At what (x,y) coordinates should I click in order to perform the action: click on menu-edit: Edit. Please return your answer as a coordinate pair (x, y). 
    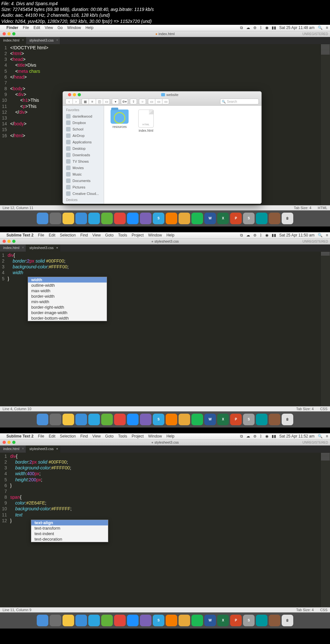
    Looking at the image, I should click on (52, 436).